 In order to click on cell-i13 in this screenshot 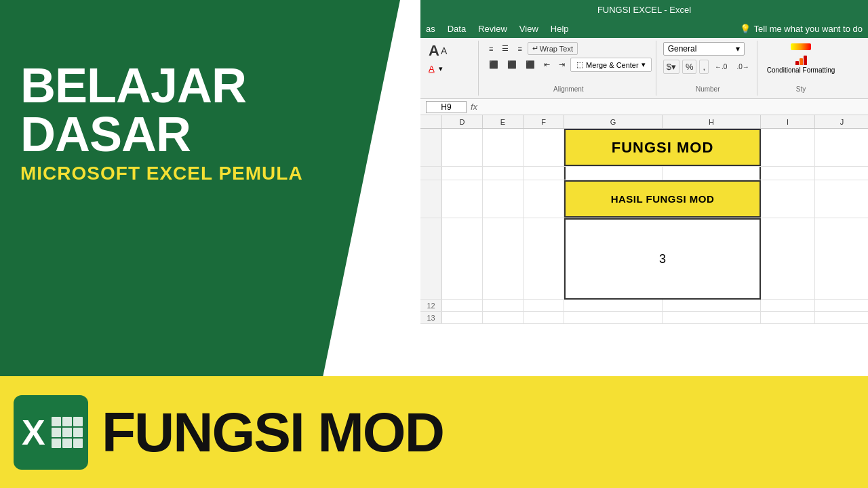, I will do `click(788, 317)`.